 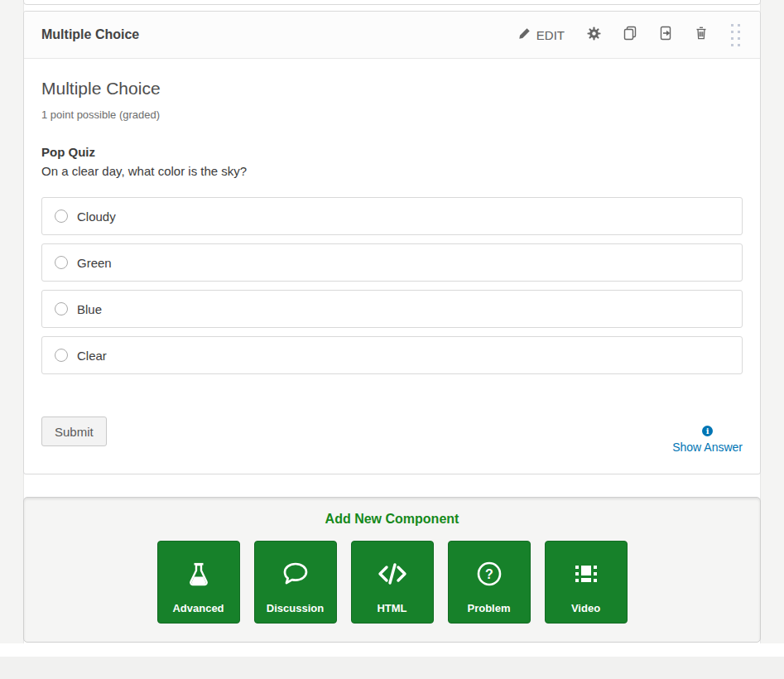 What do you see at coordinates (392, 114) in the screenshot?
I see `points-possible: 1 point possible (graded)` at bounding box center [392, 114].